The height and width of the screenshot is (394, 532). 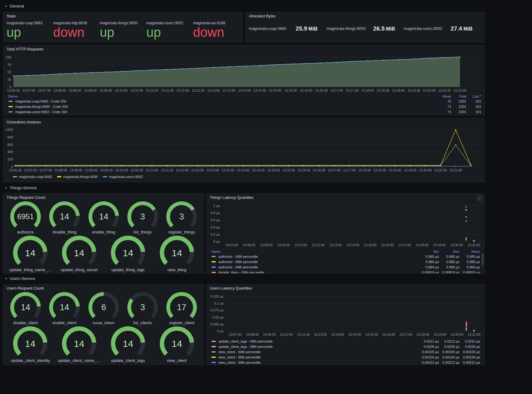 I want to click on svg-text: 0.025 µs, so click(x=217, y=324).